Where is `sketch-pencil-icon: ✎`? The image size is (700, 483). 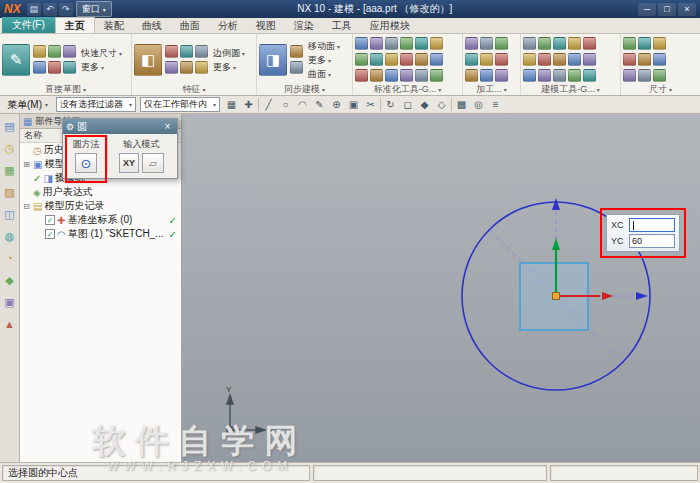
sketch-pencil-icon: ✎ is located at coordinates (320, 104).